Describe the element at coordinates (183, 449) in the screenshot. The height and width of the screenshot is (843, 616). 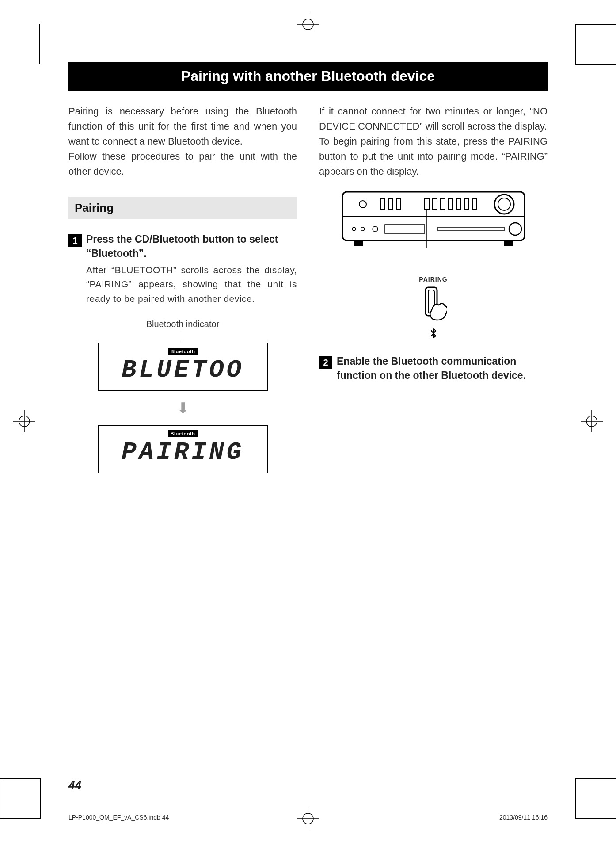
I see `lcd-display-2: Bluetooth PAIRING` at that location.